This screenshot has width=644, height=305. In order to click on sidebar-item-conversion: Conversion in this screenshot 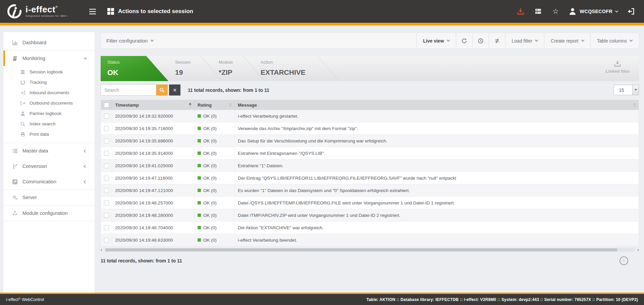, I will do `click(49, 166)`.